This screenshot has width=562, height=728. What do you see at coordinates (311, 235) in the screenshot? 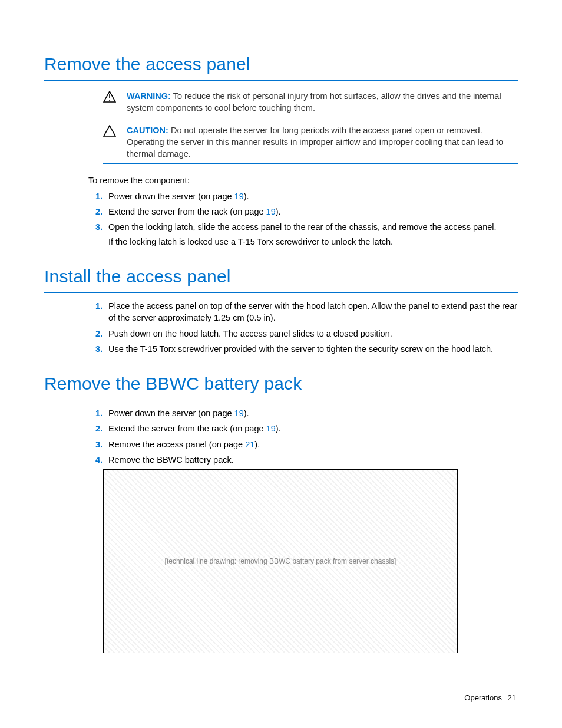
I see `list-item: Open the locking latch, slide the access…` at bounding box center [311, 235].